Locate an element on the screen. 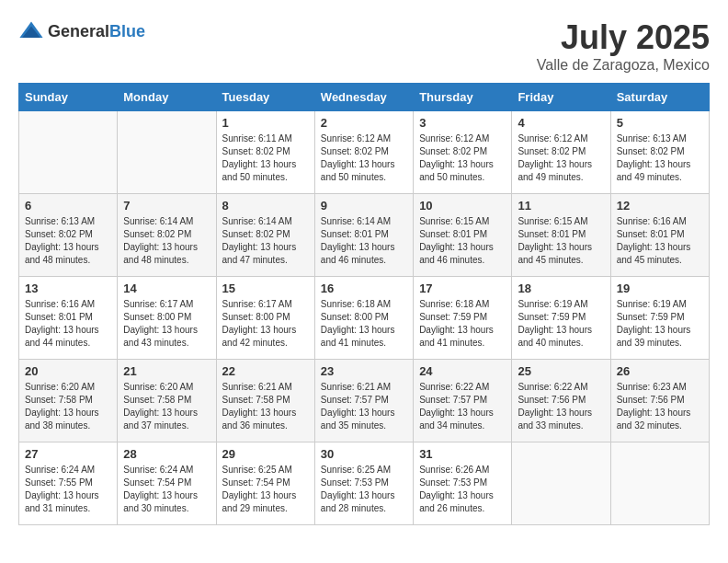  day-info: Sunrise: 6:17 AM Sunset: 8:00 PM Dayligh… is located at coordinates (266, 324).